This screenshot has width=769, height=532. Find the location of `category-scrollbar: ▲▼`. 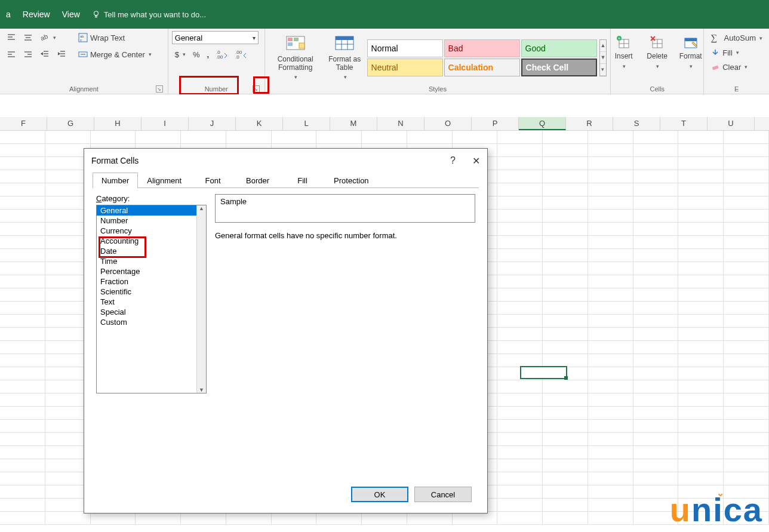

category-scrollbar: ▲▼ is located at coordinates (201, 299).